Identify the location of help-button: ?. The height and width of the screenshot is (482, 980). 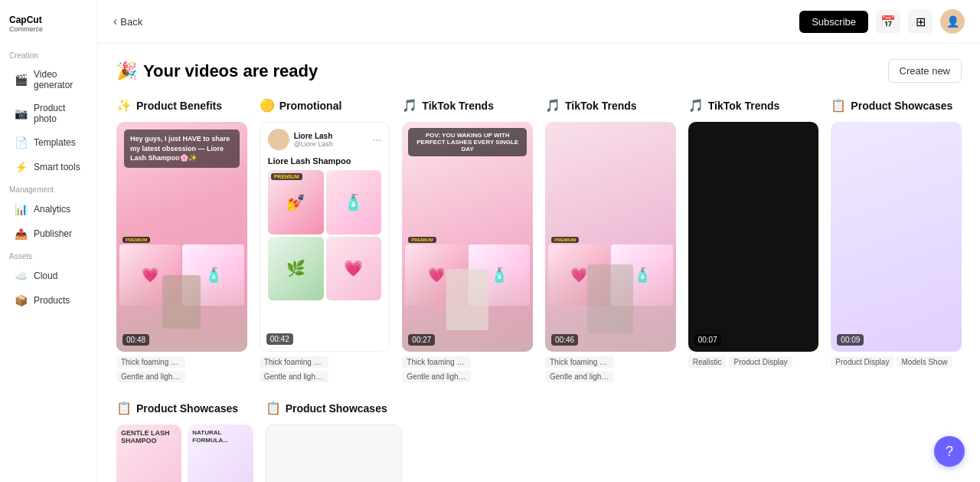
(949, 451).